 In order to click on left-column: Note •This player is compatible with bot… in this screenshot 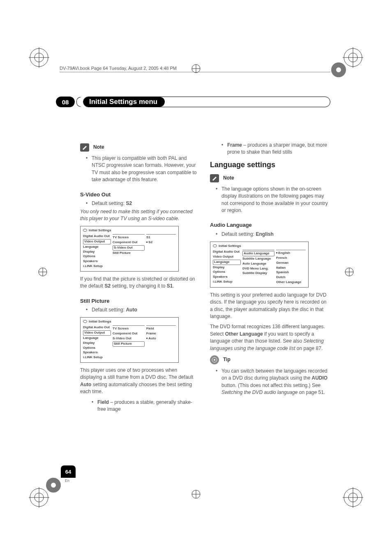, I will do `click(140, 278)`.